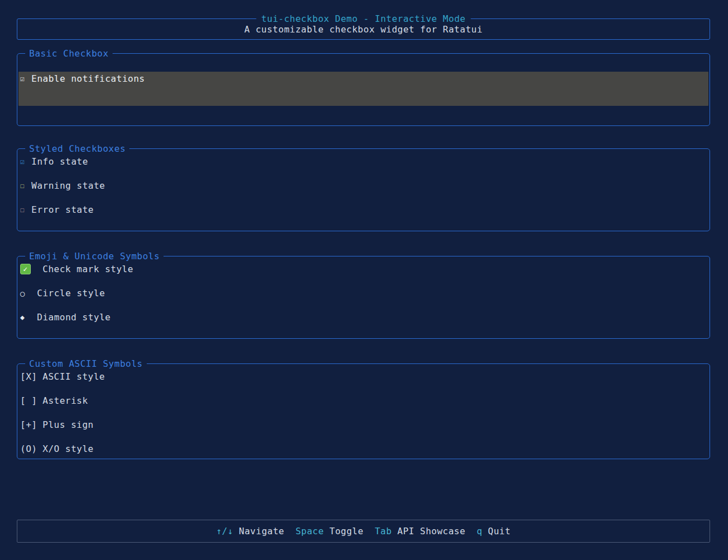 The width and height of the screenshot is (728, 560). What do you see at coordinates (31, 376) in the screenshot?
I see `ascii-checked-bracket-icon: [X]` at bounding box center [31, 376].